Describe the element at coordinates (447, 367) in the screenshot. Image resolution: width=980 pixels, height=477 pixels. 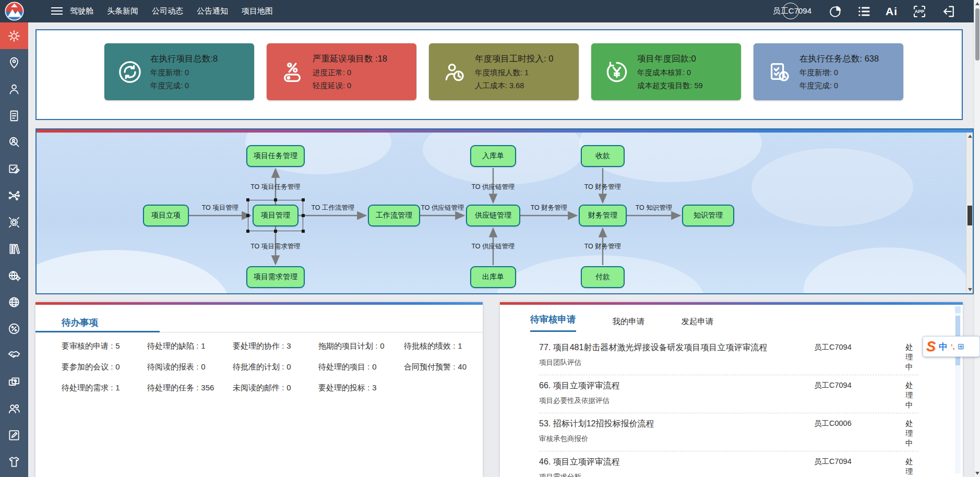
I see `todo-item-10: 合同预付预警 :40` at that location.